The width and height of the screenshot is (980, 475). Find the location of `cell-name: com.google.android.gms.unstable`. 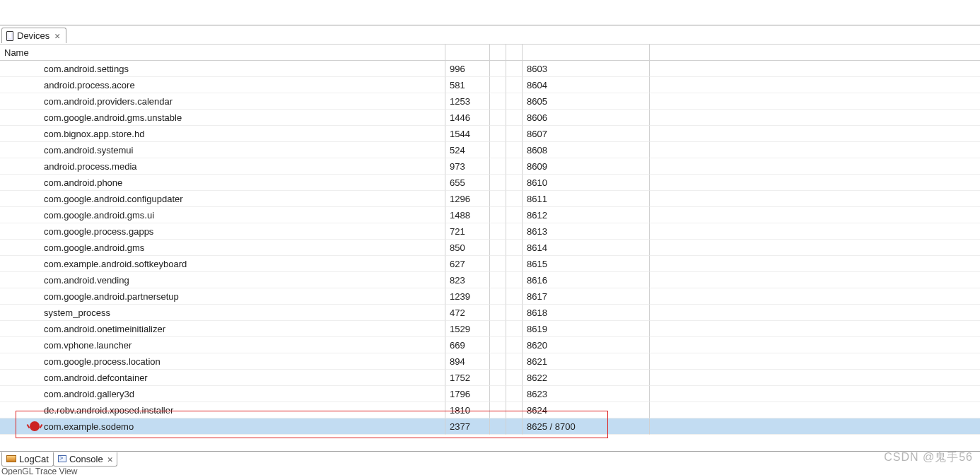

cell-name: com.google.android.gms.unstable is located at coordinates (223, 117).